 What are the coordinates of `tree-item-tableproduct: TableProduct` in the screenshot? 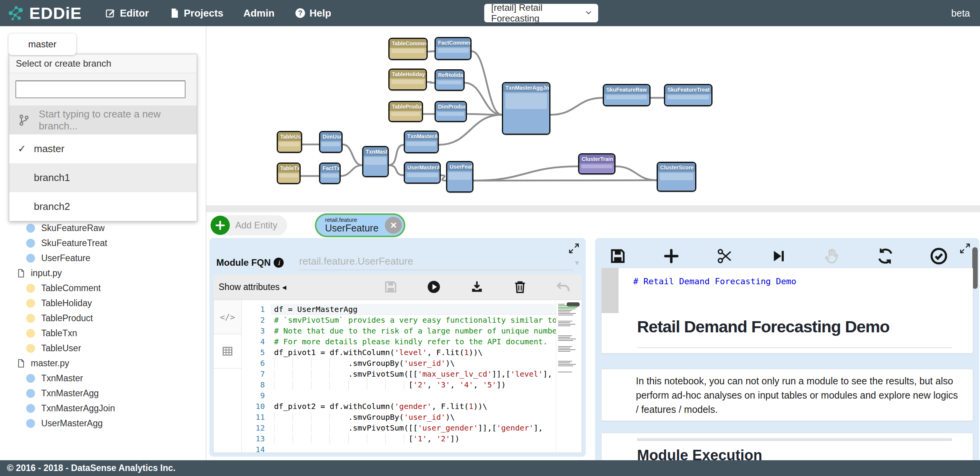 It's located at (100, 318).